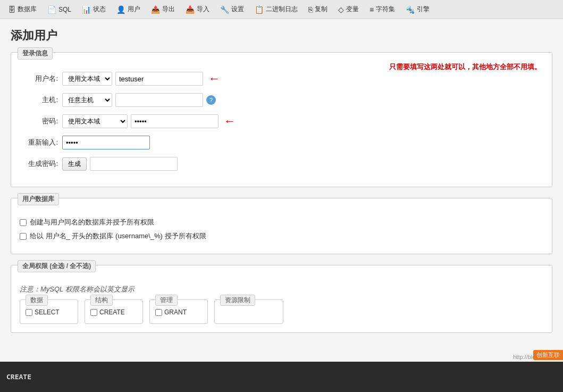 Image resolution: width=563 pixels, height=392 pixels. What do you see at coordinates (102, 300) in the screenshot?
I see `perm-structure-legend: 结构` at bounding box center [102, 300].